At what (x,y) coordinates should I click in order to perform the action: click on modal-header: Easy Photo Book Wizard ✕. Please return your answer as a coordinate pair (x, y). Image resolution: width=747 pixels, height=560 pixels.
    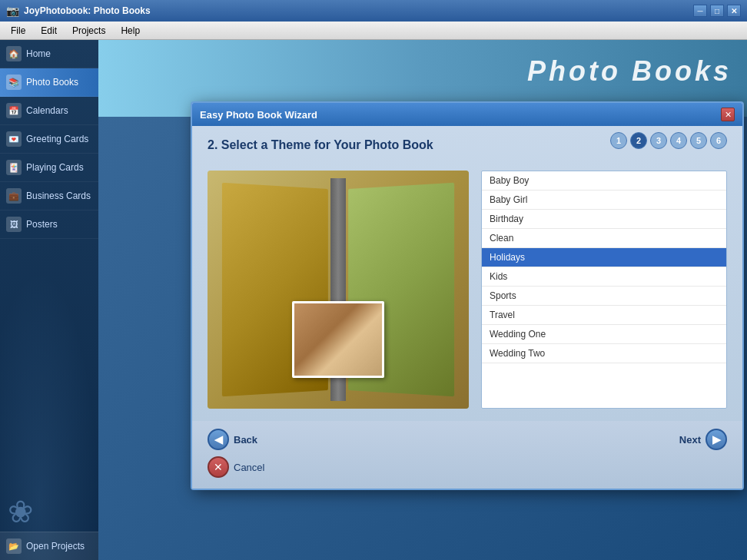
    Looking at the image, I should click on (467, 114).